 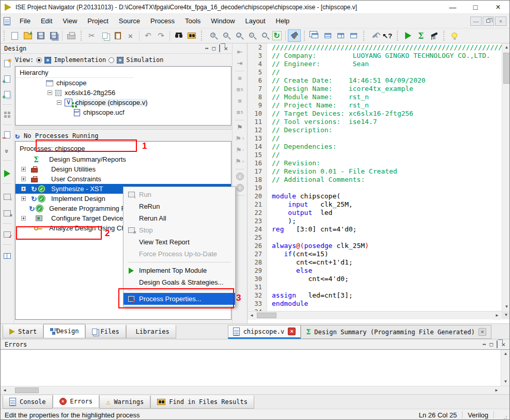 I want to click on errors-scroll-right: ►, so click(x=497, y=391).